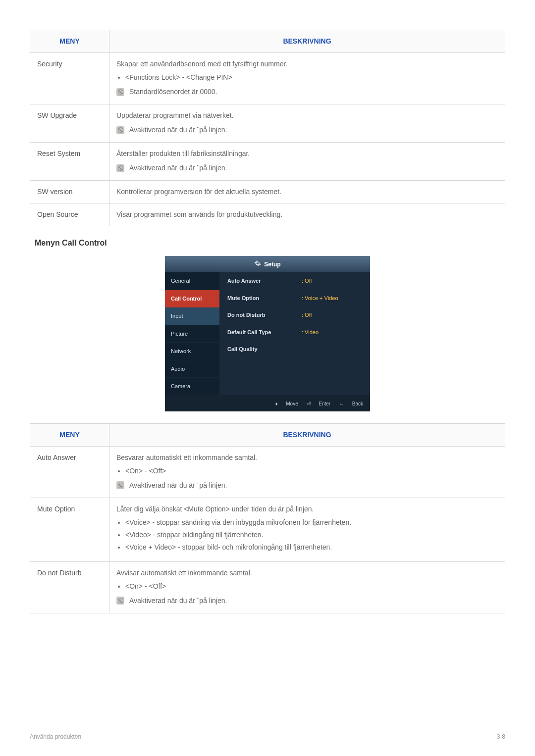 This screenshot has width=535, height=756. I want to click on menu-cell: Do not Disturb, so click(70, 587).